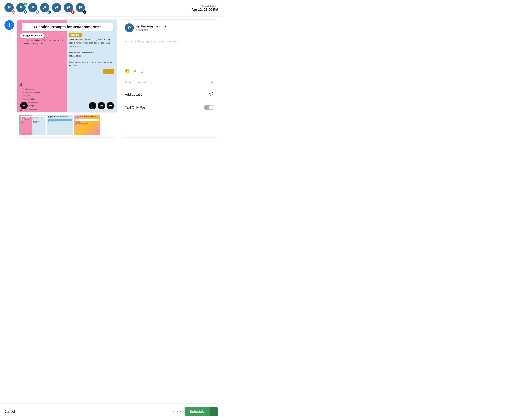  I want to click on add-location-label: Add Location, so click(135, 95).